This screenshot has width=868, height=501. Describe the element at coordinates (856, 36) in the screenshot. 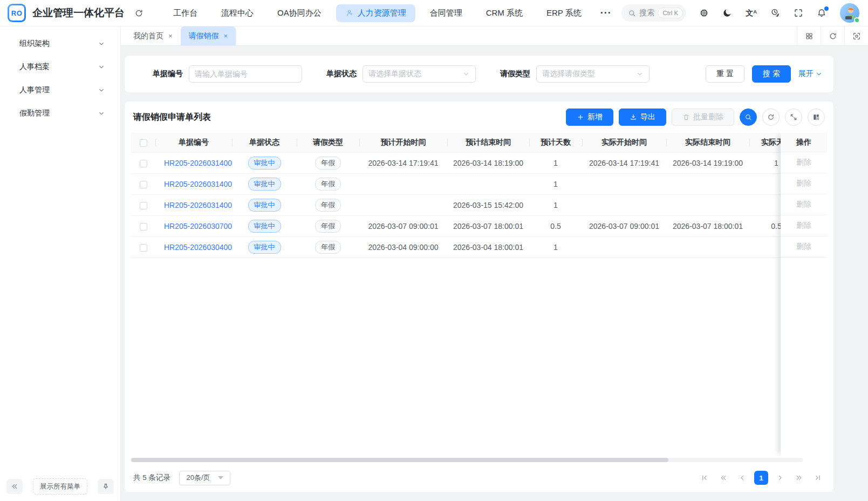

I see `tab-maximize-icon` at that location.